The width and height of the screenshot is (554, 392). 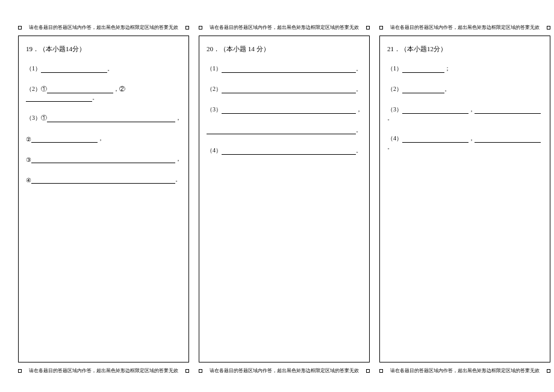 I want to click on instruction-bottom-3: 请在各题目的答题区域内作答，超出黑色矩形边框限定区域的答案无效, so click(x=465, y=371).